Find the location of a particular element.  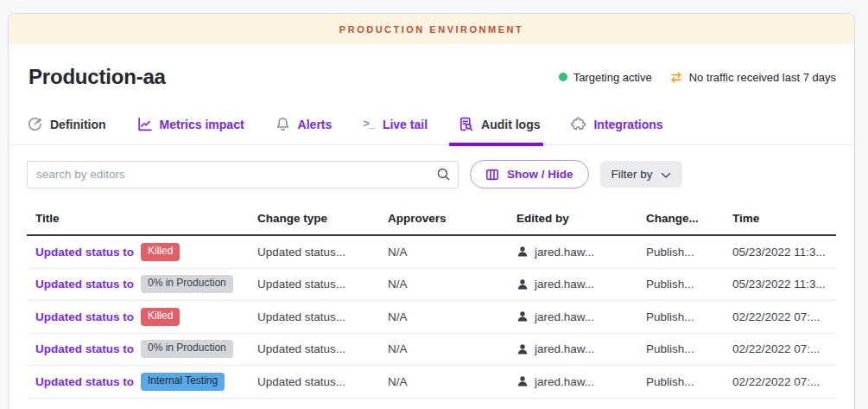

tab-label: Audit logs is located at coordinates (510, 125).